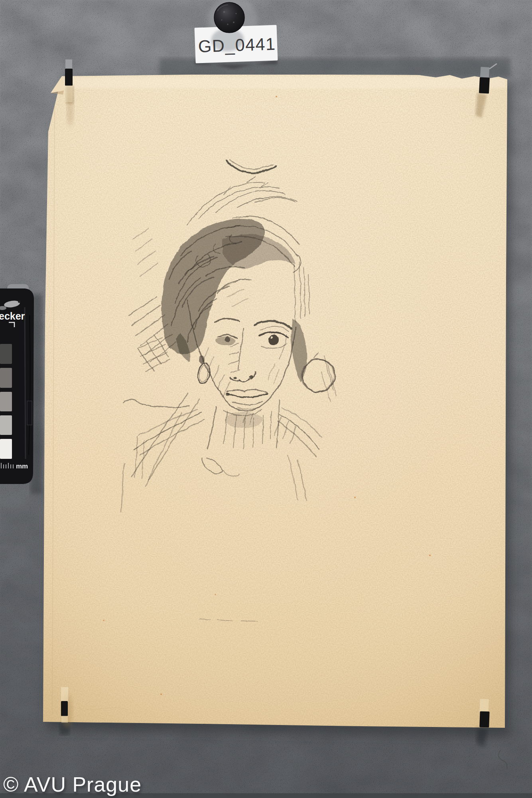 Image resolution: width=532 pixels, height=798 pixels. I want to click on checker-ruler-unit: mm, so click(22, 466).